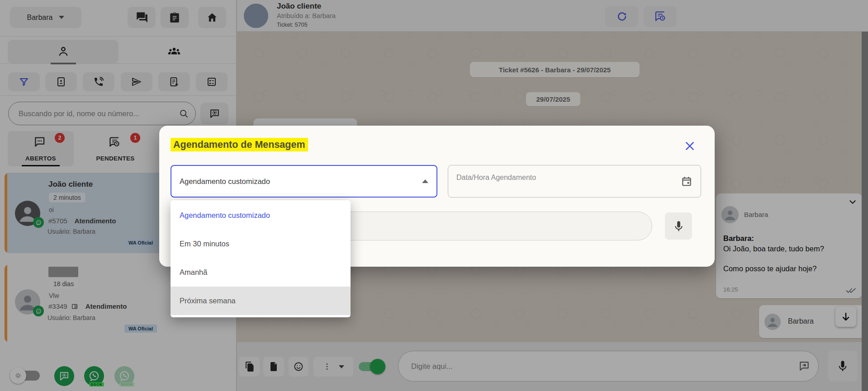 The image size is (868, 391). What do you see at coordinates (690, 146) in the screenshot?
I see `close-icon` at bounding box center [690, 146].